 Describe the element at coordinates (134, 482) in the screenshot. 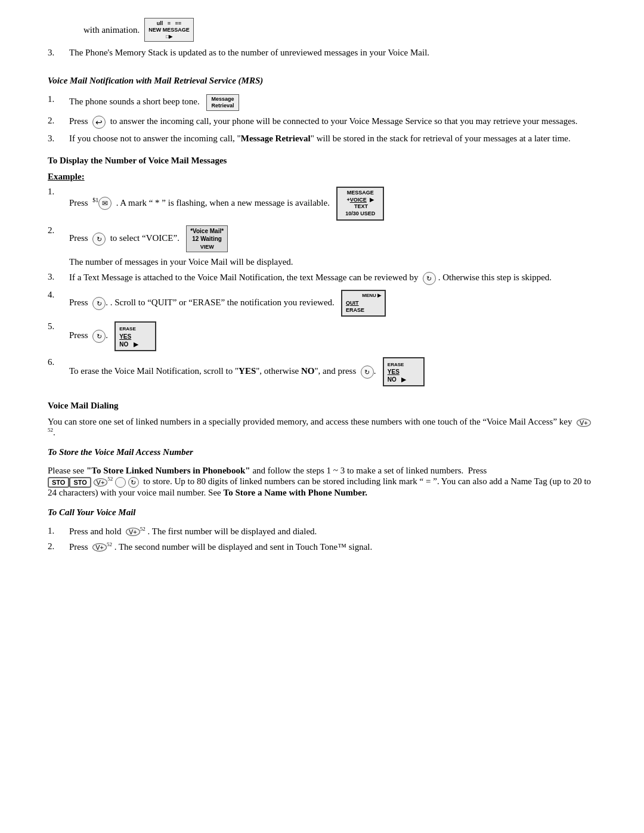

I see `store-key-arrow: ↻` at that location.